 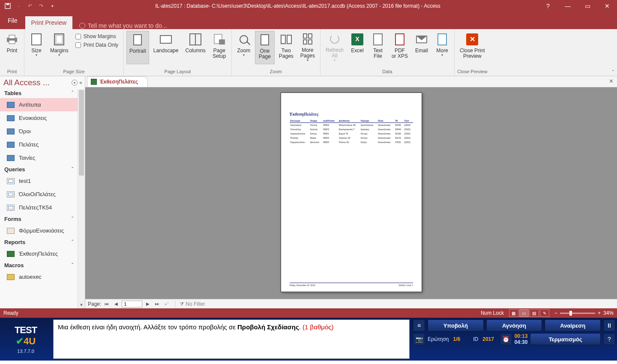 What do you see at coordinates (97, 36) in the screenshot?
I see `show-margins-checkbox: Show Margins` at bounding box center [97, 36].